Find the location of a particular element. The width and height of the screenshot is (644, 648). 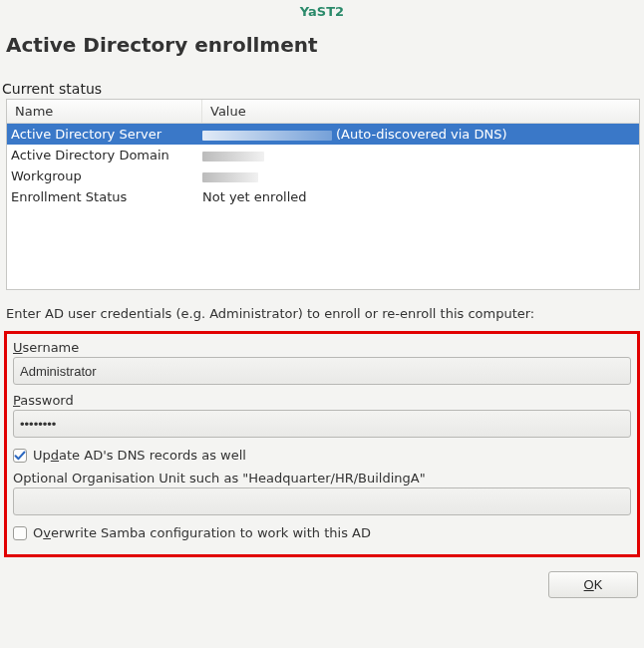

table-row: Active Directory Domain is located at coordinates (323, 156).